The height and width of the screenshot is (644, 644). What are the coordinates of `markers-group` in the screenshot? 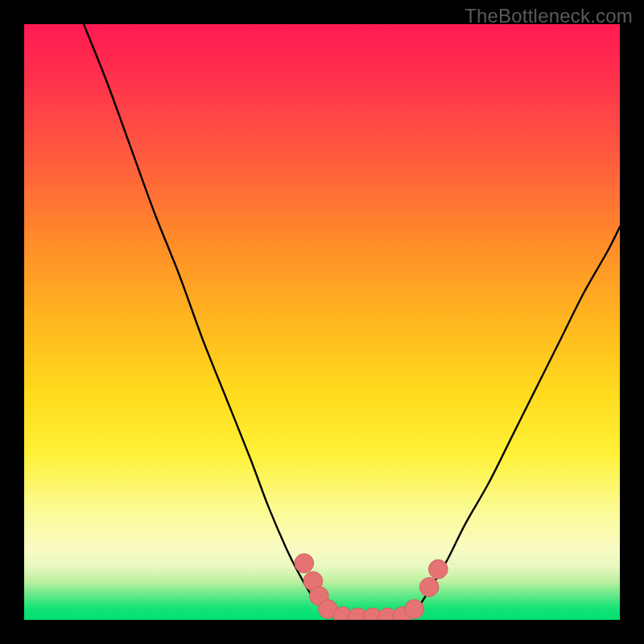 It's located at (371, 587).